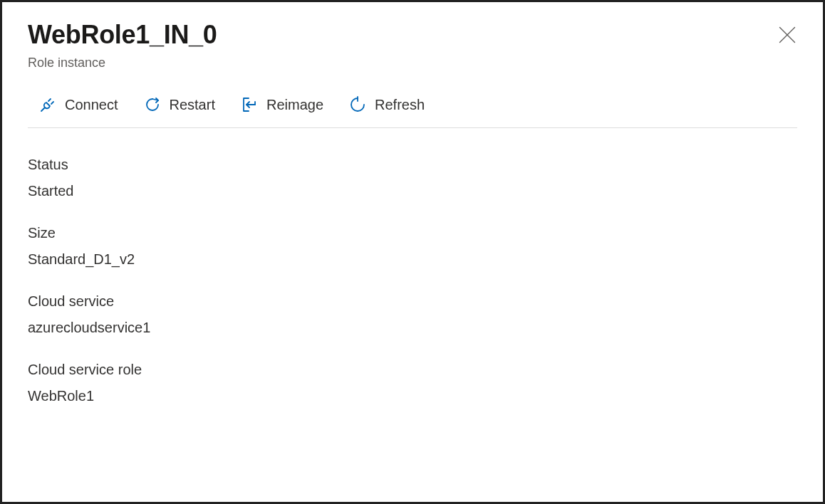  I want to click on cloud-service-label: Cloud service, so click(412, 302).